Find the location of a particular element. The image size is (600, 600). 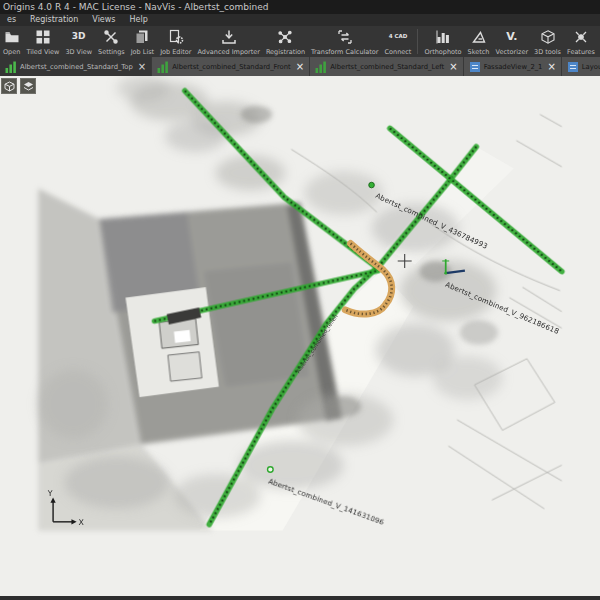

toolbar-label: Vectorizer is located at coordinates (512, 52).